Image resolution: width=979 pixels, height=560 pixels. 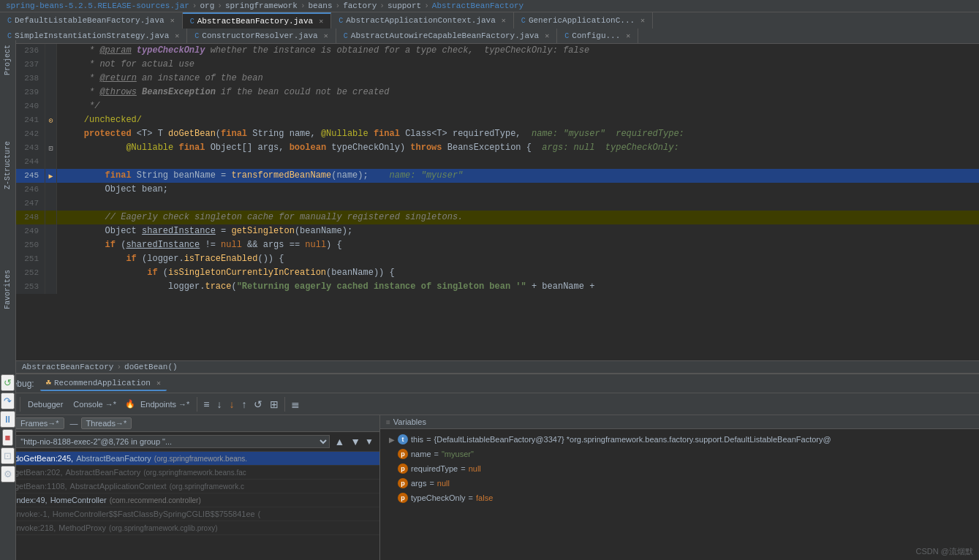 I want to click on frame-item: ⊙ getBean:202, AbstractBeanFactory (org.…, so click(x=190, y=472).